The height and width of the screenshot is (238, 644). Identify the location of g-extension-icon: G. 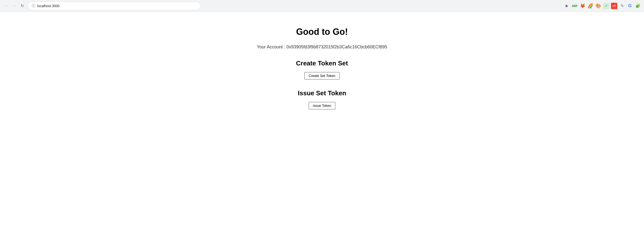
(630, 6).